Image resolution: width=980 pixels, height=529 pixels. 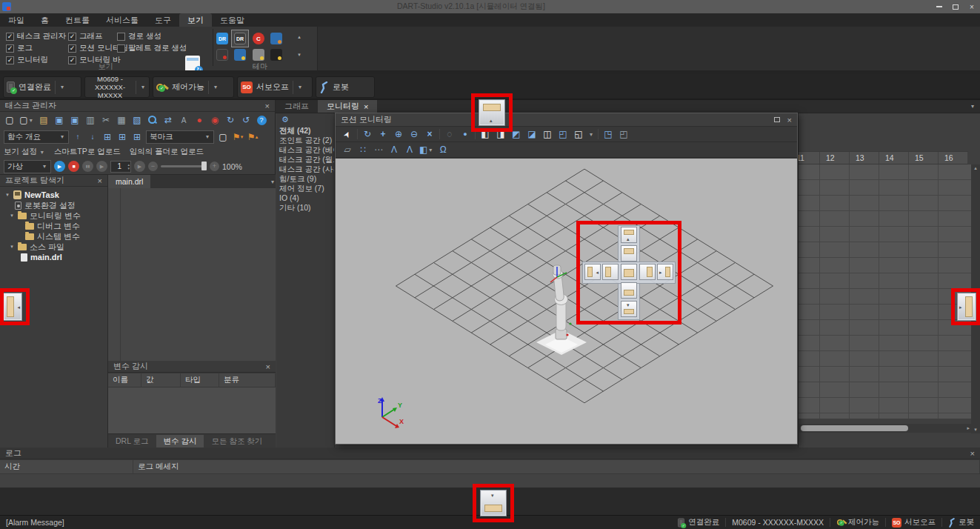 I want to click on category-task-space-user: 태스크 공간 (사용자), so click(x=305, y=169).